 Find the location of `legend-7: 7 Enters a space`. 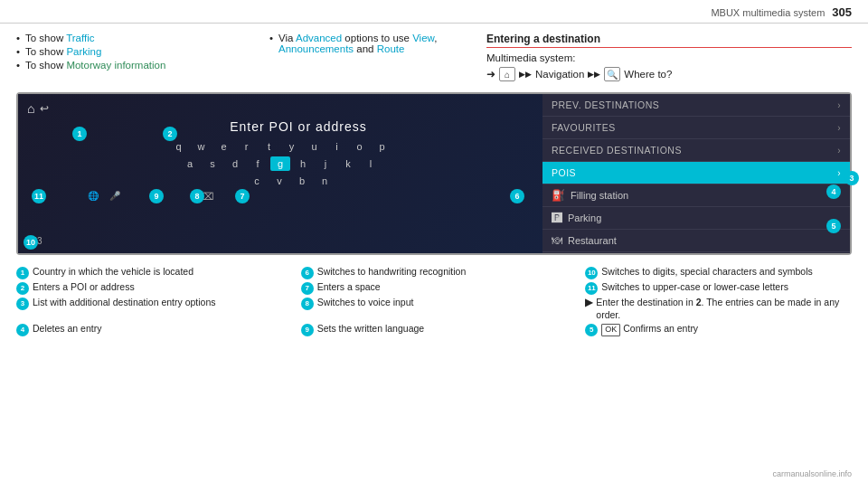

legend-7: 7 Enters a space is located at coordinates (434, 288).